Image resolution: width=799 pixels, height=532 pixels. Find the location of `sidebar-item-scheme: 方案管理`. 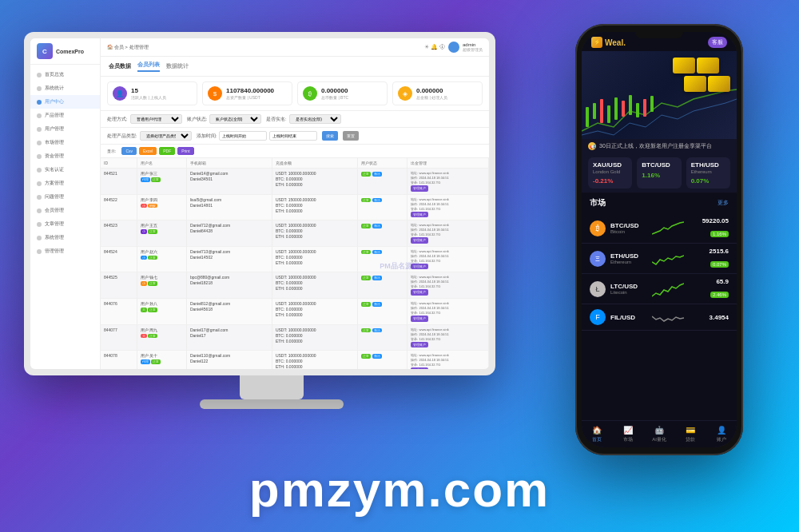

sidebar-item-scheme: 方案管理 is located at coordinates (66, 184).